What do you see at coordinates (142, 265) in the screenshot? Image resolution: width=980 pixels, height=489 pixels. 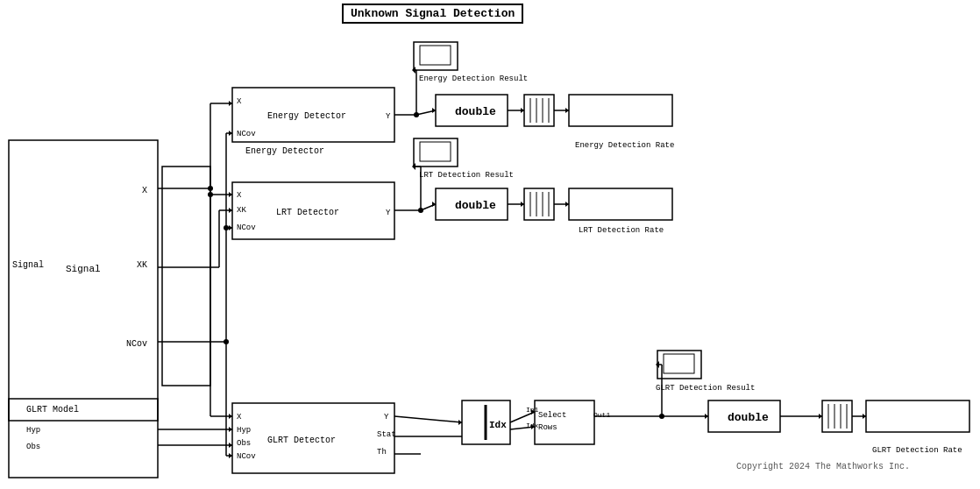 I see `svg-text: XK` at bounding box center [142, 265].